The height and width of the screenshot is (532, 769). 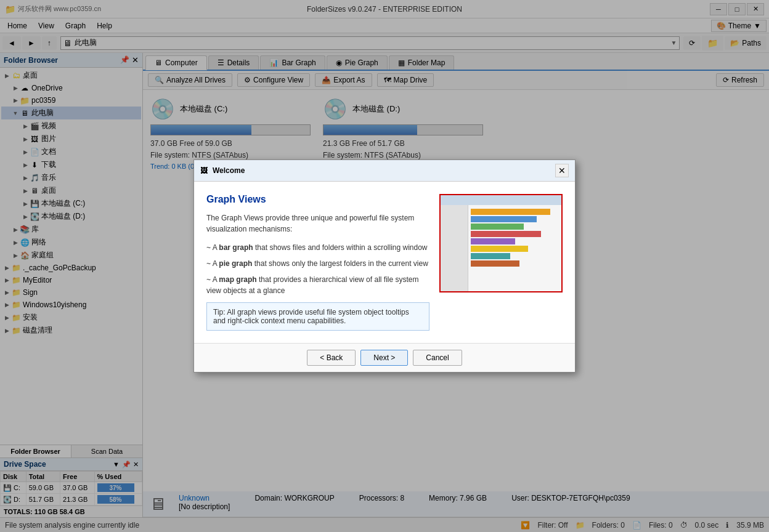 I want to click on modal-heading: Graph Views, so click(x=318, y=200).